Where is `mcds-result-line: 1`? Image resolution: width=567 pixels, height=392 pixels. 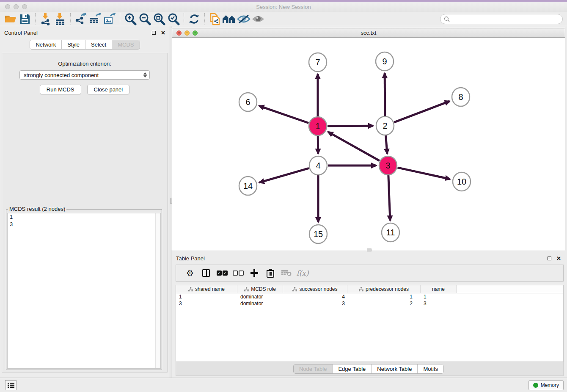 mcds-result-line: 1 is located at coordinates (84, 217).